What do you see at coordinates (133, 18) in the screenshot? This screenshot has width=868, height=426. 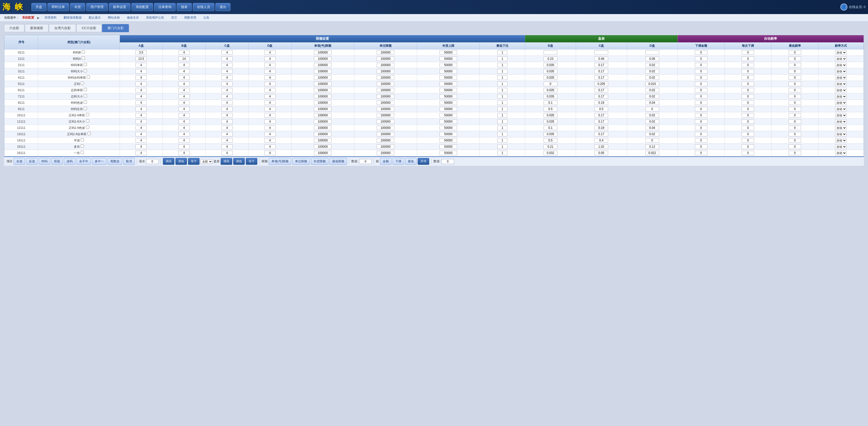 I see `breadcrumb-xiugaishengxiao: 修改生肖` at bounding box center [133, 18].